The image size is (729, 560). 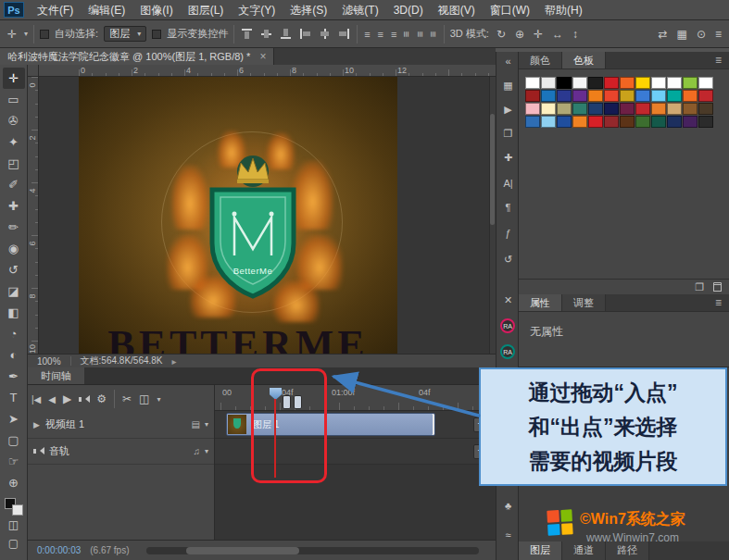 I want to click on tab-layers: 图层, so click(x=541, y=551).